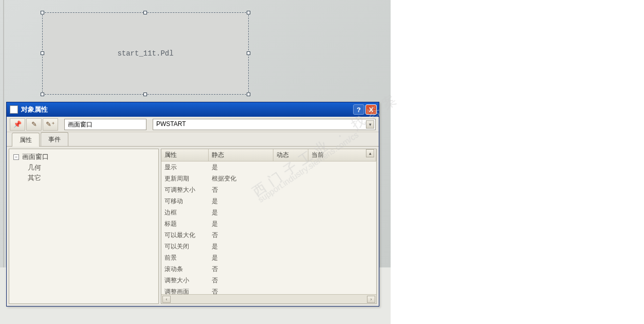  I want to click on col-dynamic: 动态, so click(291, 155).